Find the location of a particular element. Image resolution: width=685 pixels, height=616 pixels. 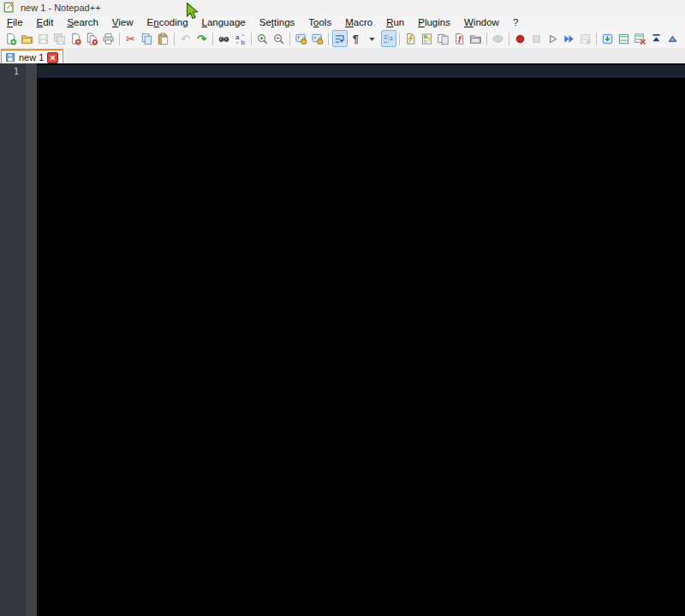

save-all-icon is located at coordinates (60, 39).